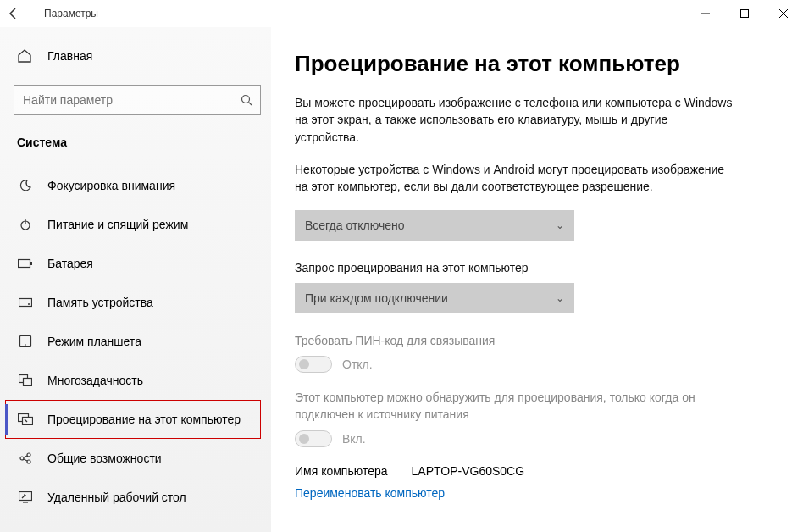 The height and width of the screenshot is (532, 803). I want to click on discover-toggle, so click(313, 439).